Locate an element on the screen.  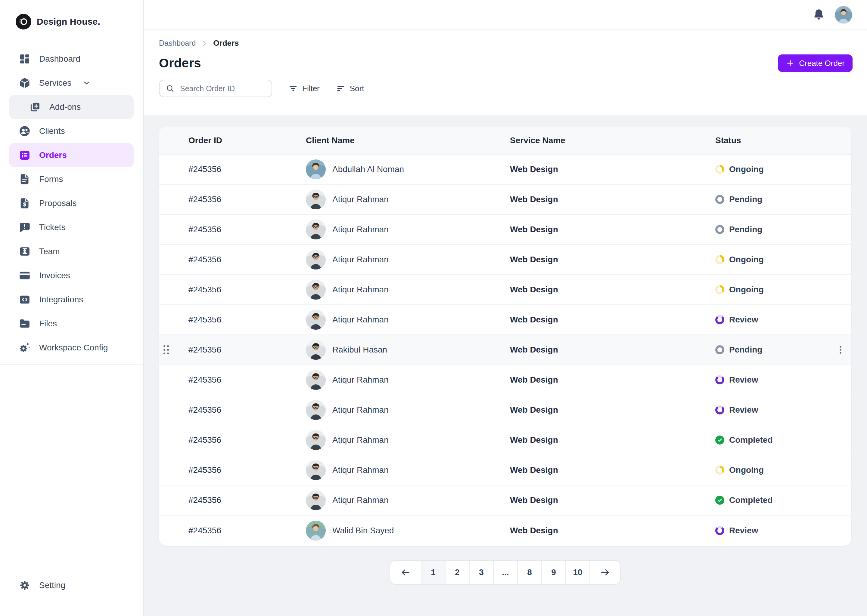
sidebar-item-orders: Orders is located at coordinates (71, 155).